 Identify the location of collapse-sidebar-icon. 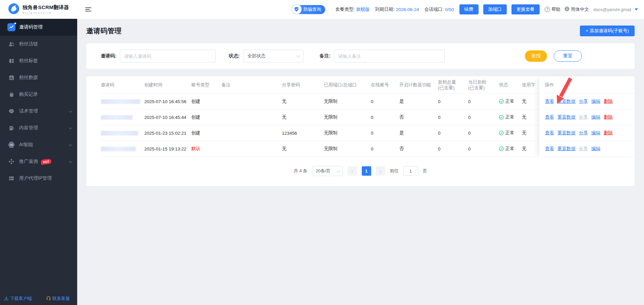
(88, 9).